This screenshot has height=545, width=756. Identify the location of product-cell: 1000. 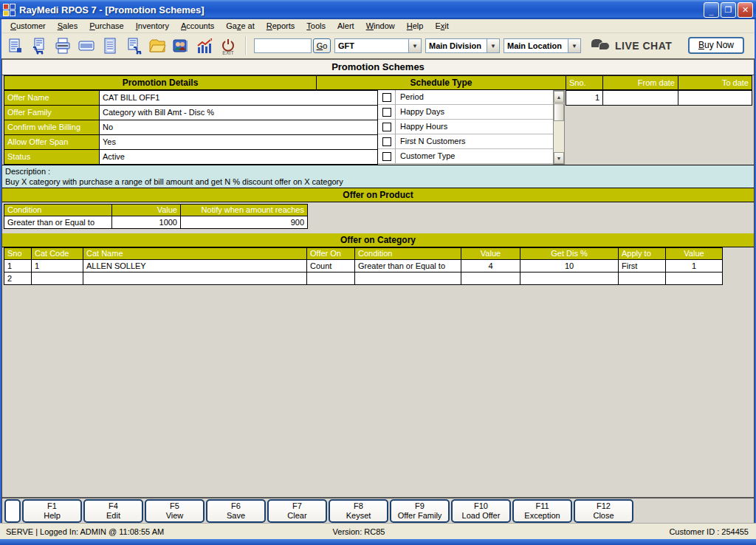
(146, 222).